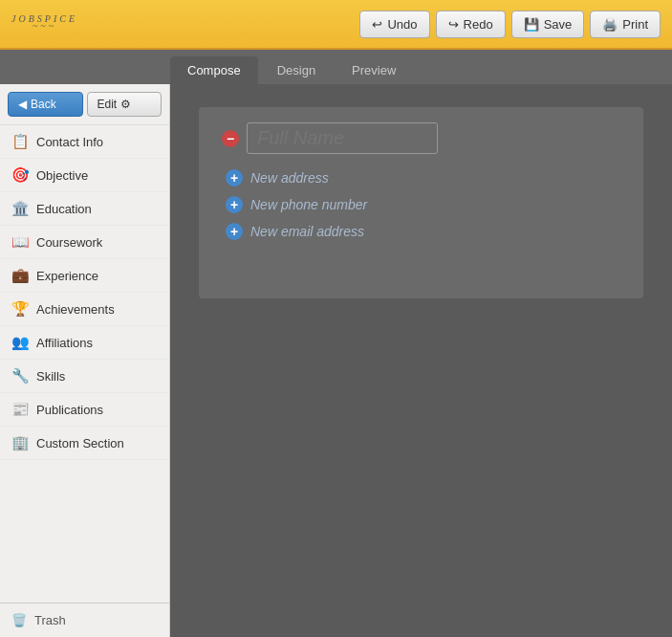  Describe the element at coordinates (342, 138) in the screenshot. I see `full-name-input` at that location.